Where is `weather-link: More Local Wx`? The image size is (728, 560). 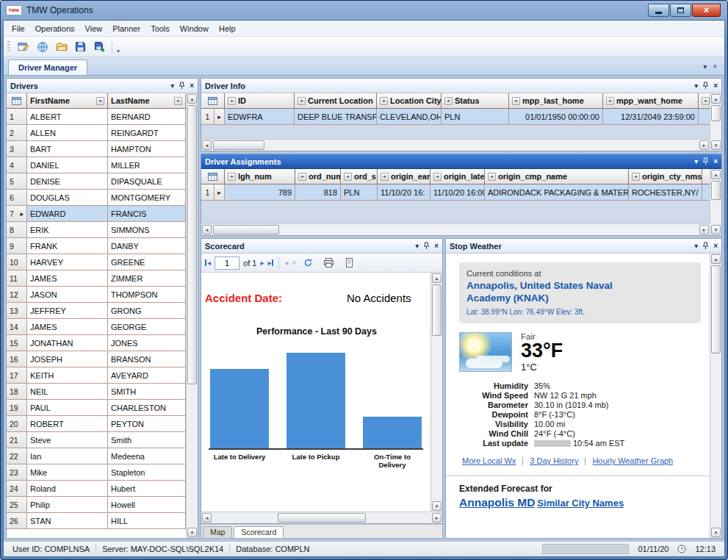
weather-link: More Local Wx is located at coordinates (489, 461).